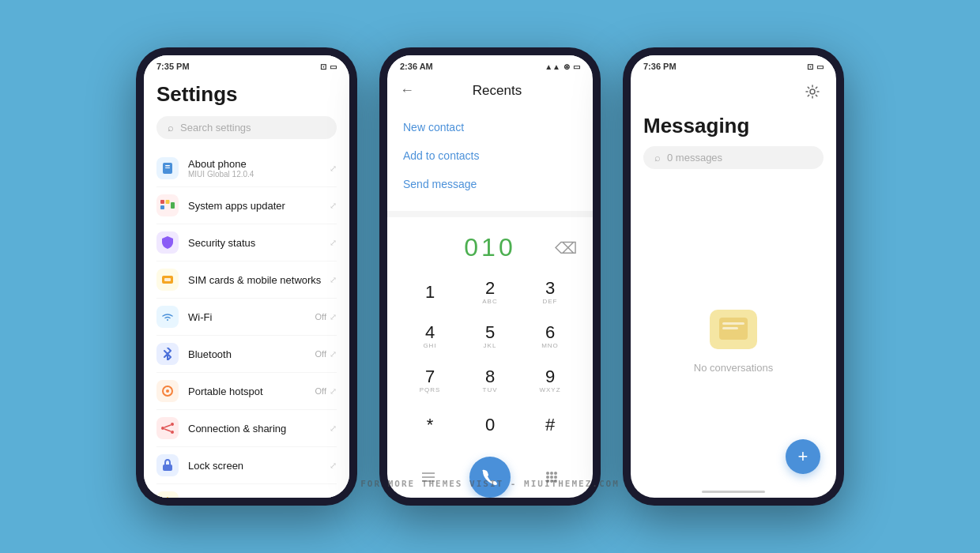  What do you see at coordinates (566, 248) in the screenshot?
I see `delete-button: ⌫` at bounding box center [566, 248].